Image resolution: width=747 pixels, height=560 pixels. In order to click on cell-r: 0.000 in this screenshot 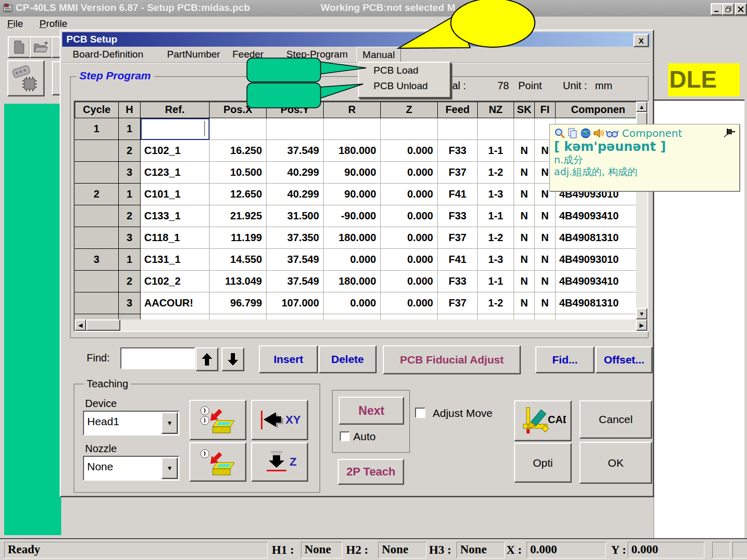, I will do `click(352, 317)`.